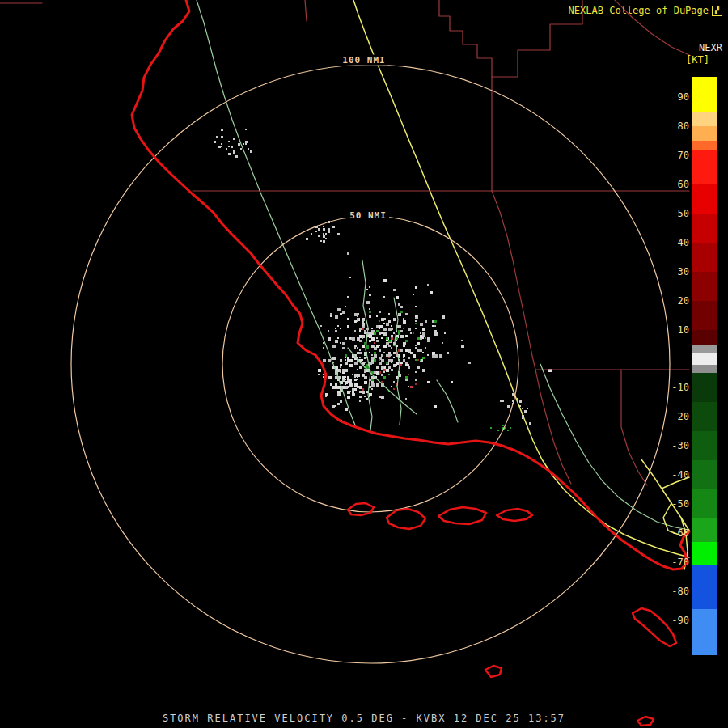 This screenshot has width=728, height=728. Describe the element at coordinates (667, 330) in the screenshot. I see `colorbar-tick-label: 10` at that location.